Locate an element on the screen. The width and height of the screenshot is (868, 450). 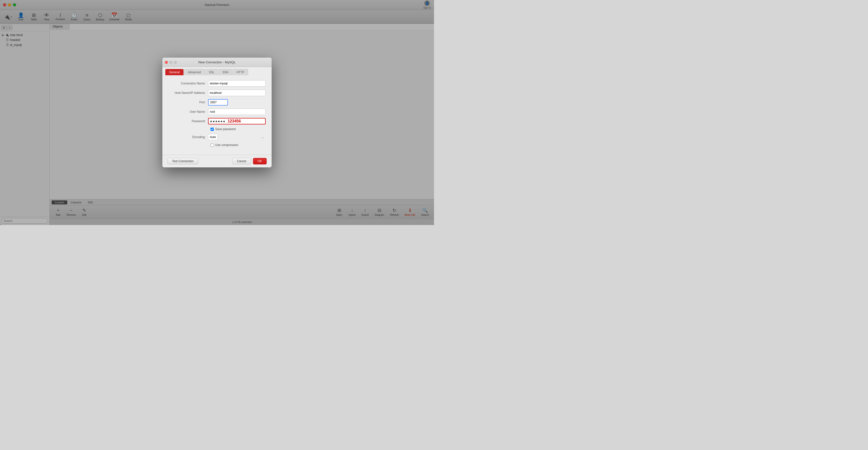
password-input: ●●●●●● 123456 is located at coordinates (237, 121).